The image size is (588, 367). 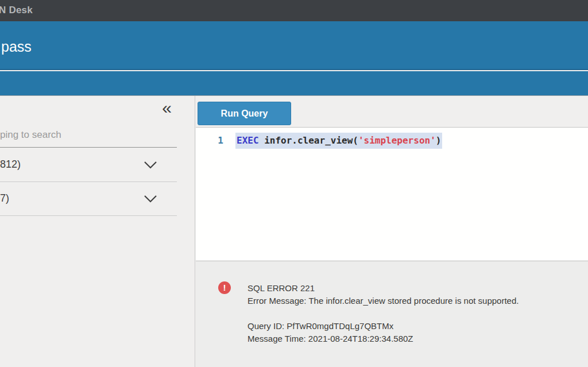 What do you see at coordinates (392, 141) in the screenshot?
I see `code-line: 1 EXEC infor.clear_view('simpleperson')` at bounding box center [392, 141].